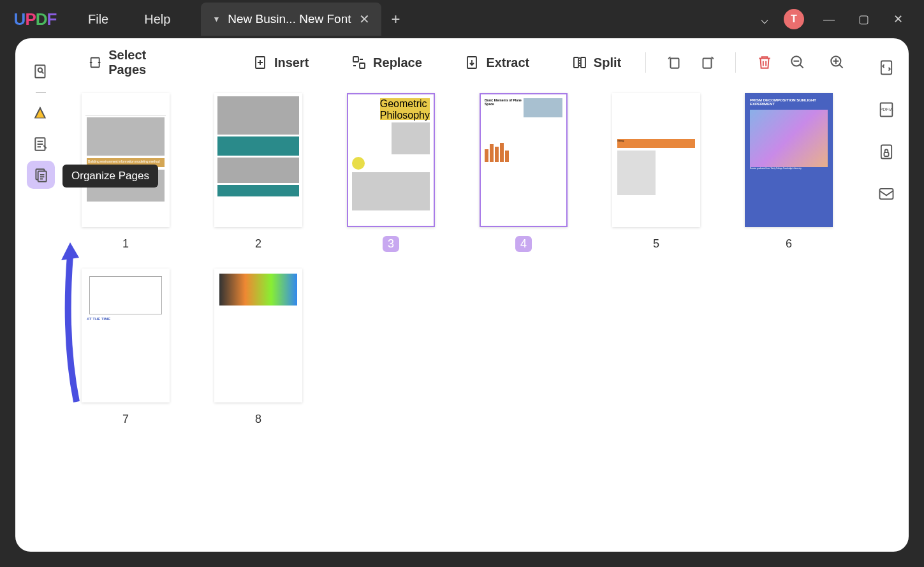 Image resolution: width=924 pixels, height=567 pixels. Describe the element at coordinates (290, 19) in the screenshot. I see `tab-title: New Busin... New Font` at that location.